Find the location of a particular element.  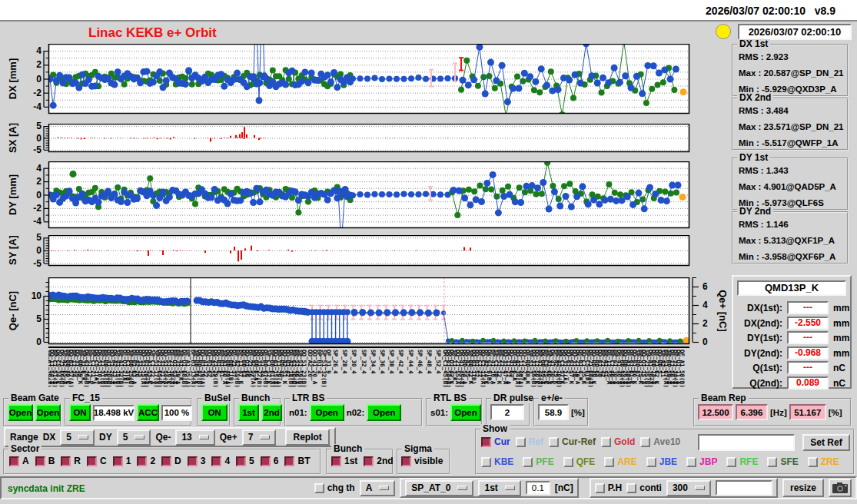

sector-a: A is located at coordinates (19, 461).